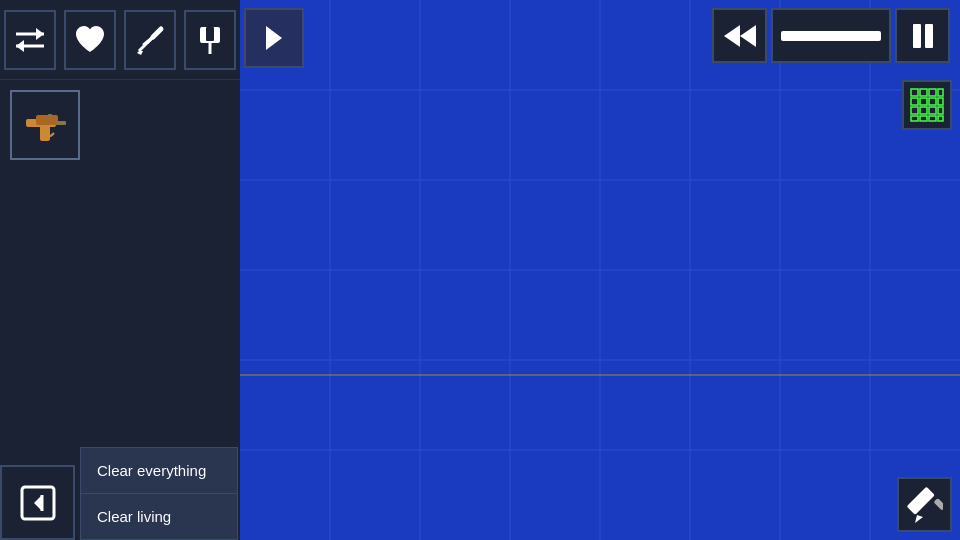  What do you see at coordinates (38, 502) in the screenshot?
I see `bottom-left-button` at bounding box center [38, 502].